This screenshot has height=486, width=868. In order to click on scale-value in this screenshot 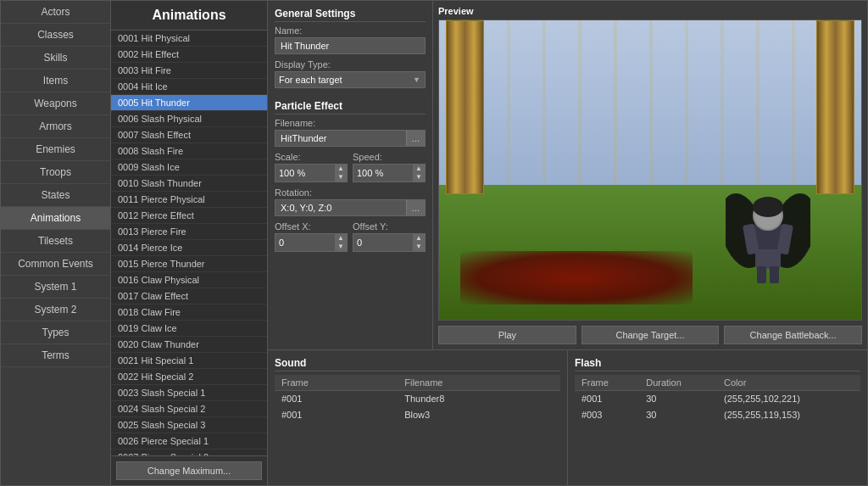, I will do `click(305, 173)`.